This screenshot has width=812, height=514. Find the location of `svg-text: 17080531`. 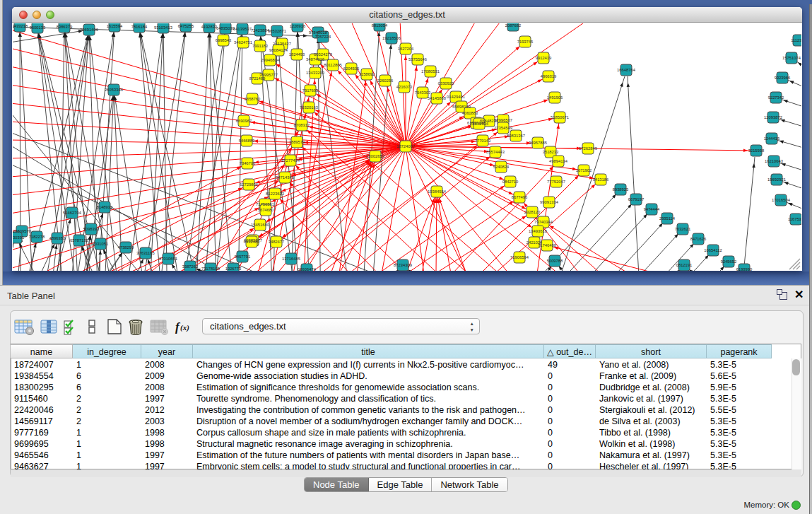

svg-text: 17080531 is located at coordinates (430, 71).